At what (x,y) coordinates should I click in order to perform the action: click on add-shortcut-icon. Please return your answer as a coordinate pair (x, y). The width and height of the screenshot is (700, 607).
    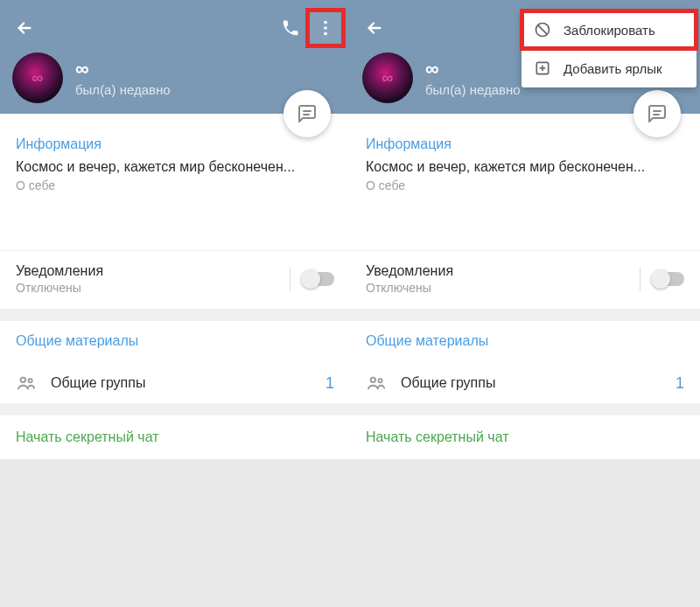
    Looking at the image, I should click on (542, 68).